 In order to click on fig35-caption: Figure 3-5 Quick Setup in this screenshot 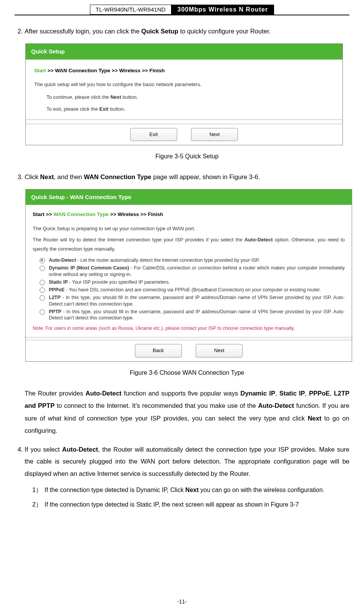, I will do `click(187, 156)`.